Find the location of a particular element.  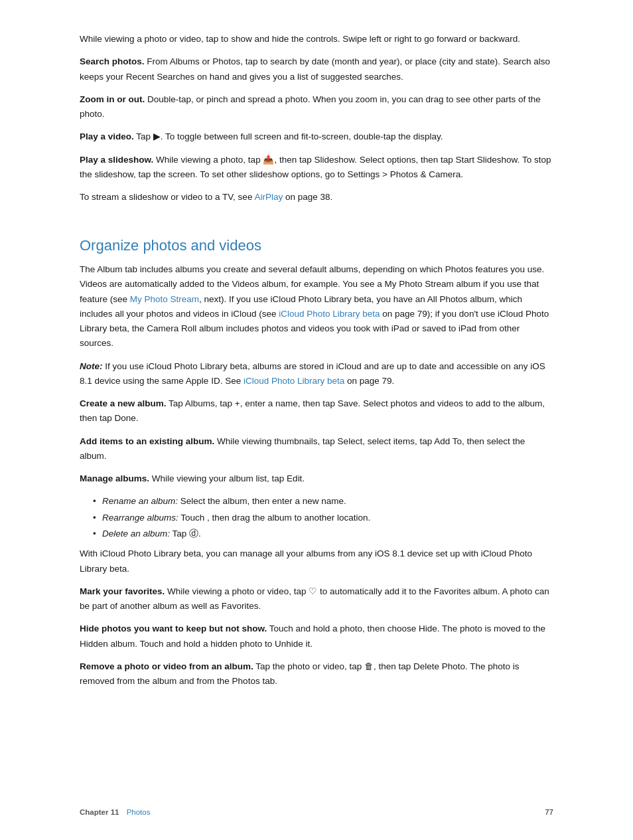

paragraph-manage-albums: Manage albums. While viewing your album … is located at coordinates (316, 479).